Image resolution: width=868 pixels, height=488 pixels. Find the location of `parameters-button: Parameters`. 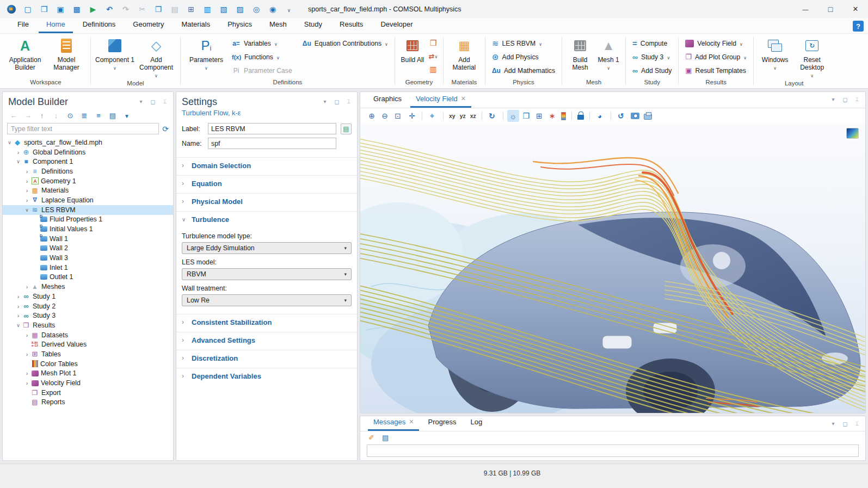

parameters-button: Parameters is located at coordinates (206, 54).